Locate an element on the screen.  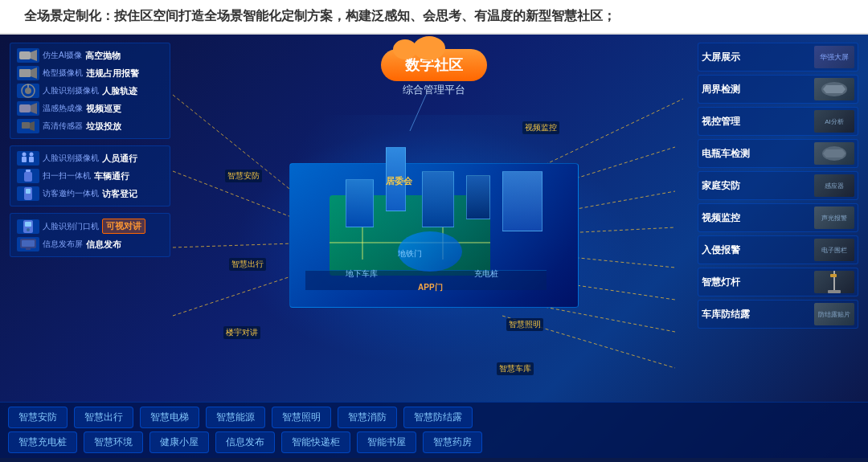
tab-smart-security: 智慧安防 is located at coordinates (38, 418).